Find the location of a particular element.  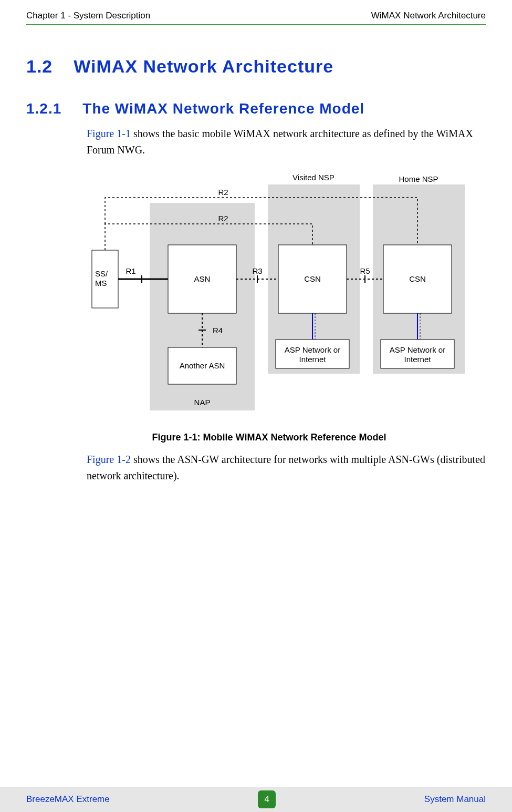

figure-1-1-caption: Figure 1-1: Mobile WiMAX Network Referen… is located at coordinates (269, 437).